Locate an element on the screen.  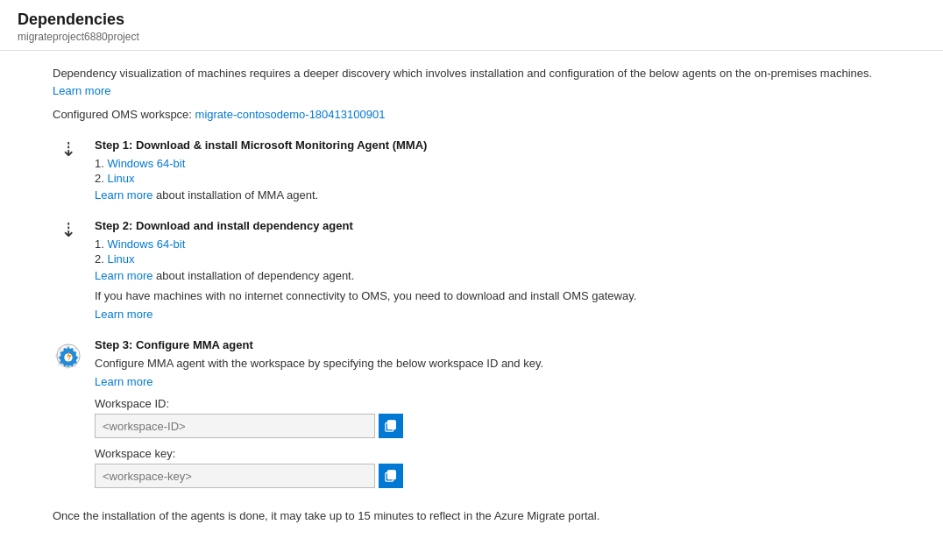
step2-title: Step 2: Download and install dependency … is located at coordinates (493, 226).